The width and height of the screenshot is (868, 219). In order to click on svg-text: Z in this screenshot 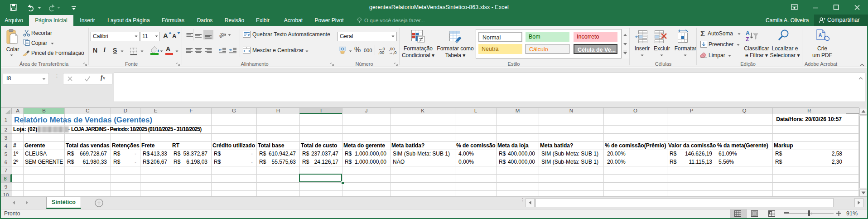, I will do `click(747, 39)`.